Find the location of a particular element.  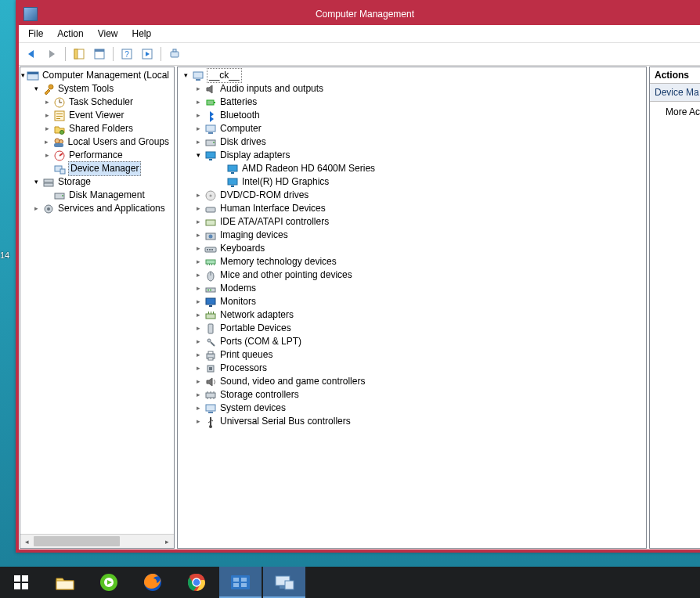

device-category: ▸Processors is located at coordinates (412, 368).